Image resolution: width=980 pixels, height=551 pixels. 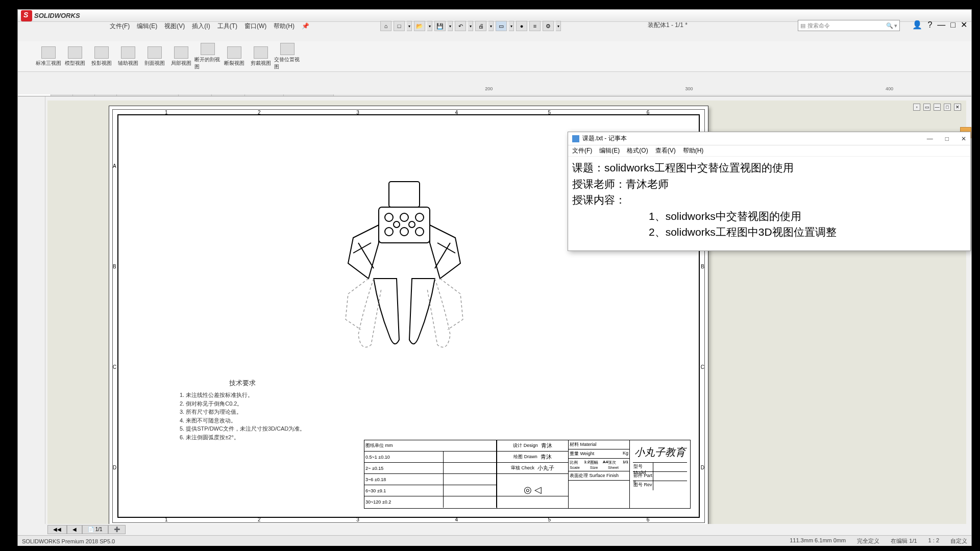 I want to click on maximize-button: □, so click(x=953, y=25).